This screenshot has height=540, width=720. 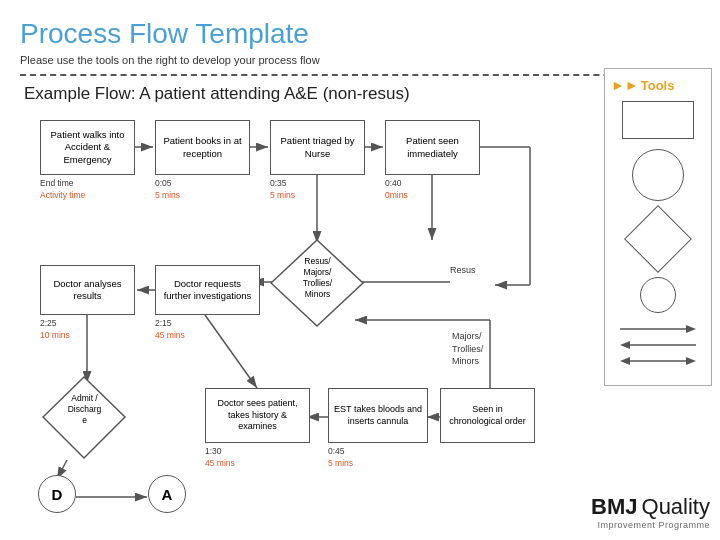 I want to click on arrow-left-icon, so click(x=658, y=345).